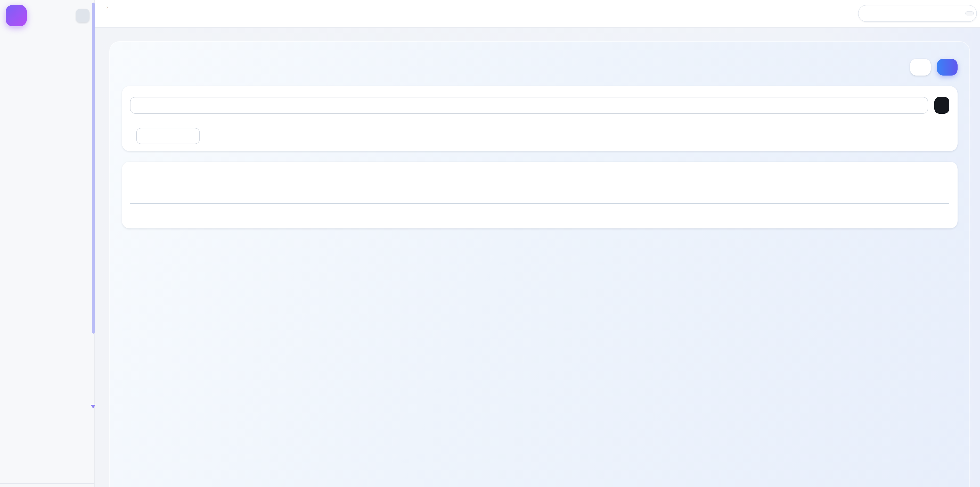  What do you see at coordinates (917, 13) in the screenshot?
I see `global-search` at bounding box center [917, 13].